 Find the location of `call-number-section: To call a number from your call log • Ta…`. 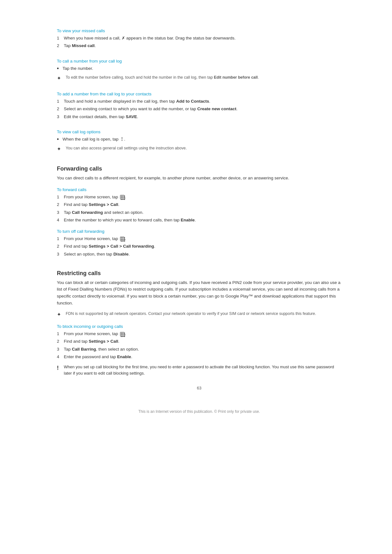

call-number-section: To call a number from your call log • Ta… is located at coordinates (199, 71).